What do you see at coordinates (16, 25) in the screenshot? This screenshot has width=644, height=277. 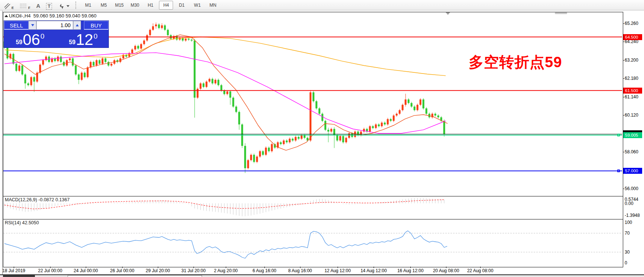 I see `sell-button: SELL` at bounding box center [16, 25].